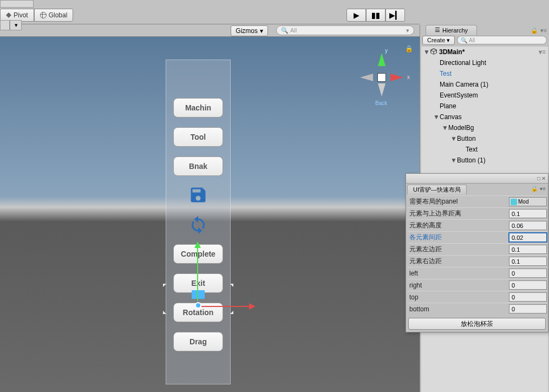 The height and width of the screenshot is (392, 549). I want to click on ui-button-reset, so click(198, 225).